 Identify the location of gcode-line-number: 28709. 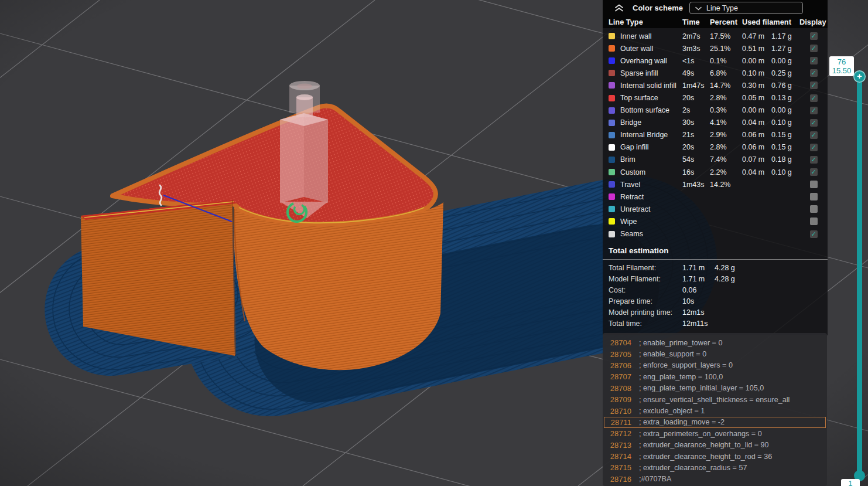
(618, 400).